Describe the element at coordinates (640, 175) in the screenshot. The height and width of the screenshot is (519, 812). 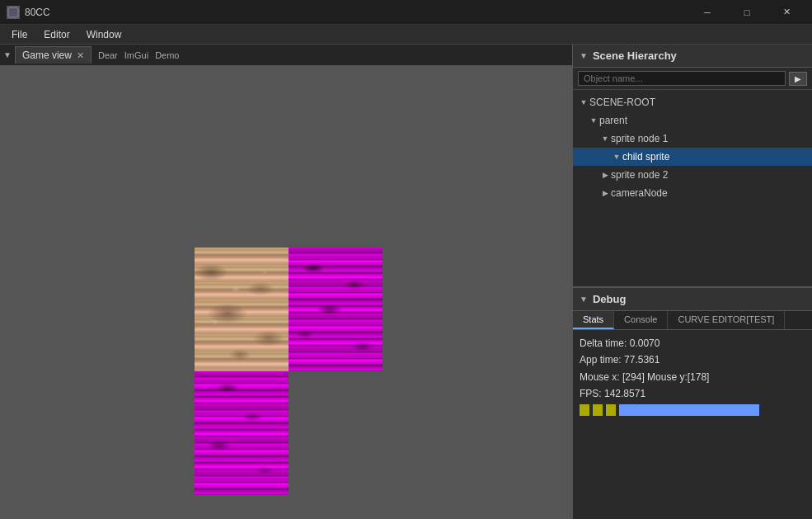
I see `sprite2-label: sprite node 2` at that location.